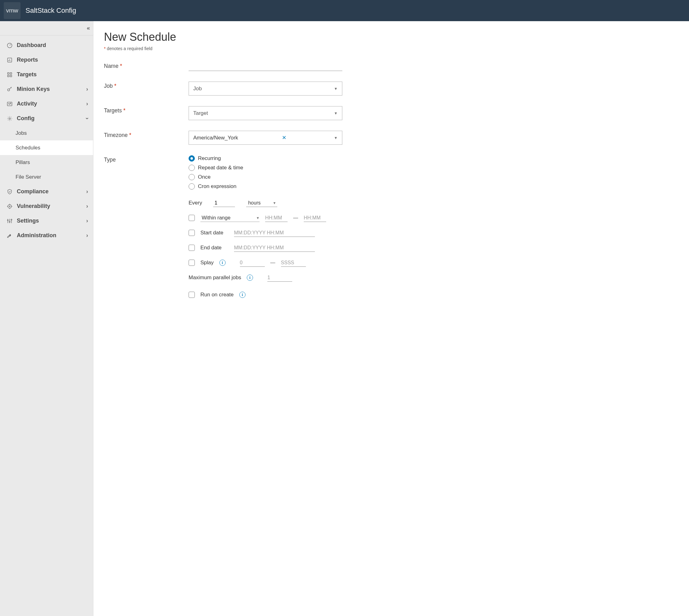 The width and height of the screenshot is (689, 616). Describe the element at coordinates (87, 28) in the screenshot. I see `sidebar-collapse-icon: «` at that location.